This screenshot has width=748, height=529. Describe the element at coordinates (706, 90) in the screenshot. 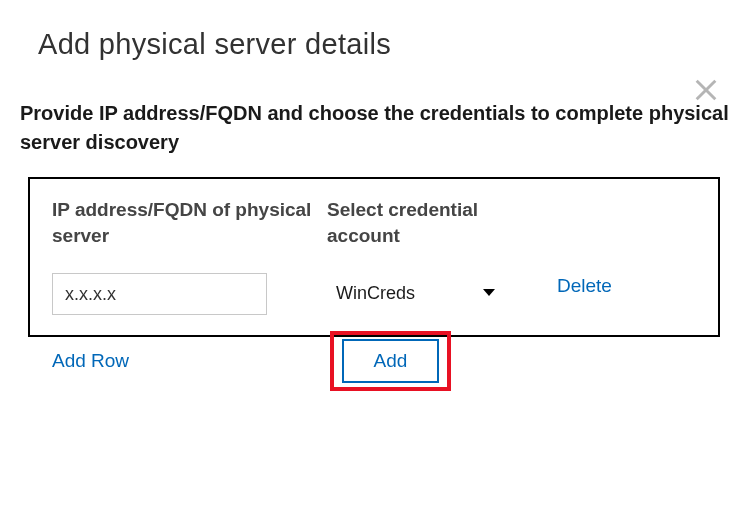

I see `close-icon` at that location.